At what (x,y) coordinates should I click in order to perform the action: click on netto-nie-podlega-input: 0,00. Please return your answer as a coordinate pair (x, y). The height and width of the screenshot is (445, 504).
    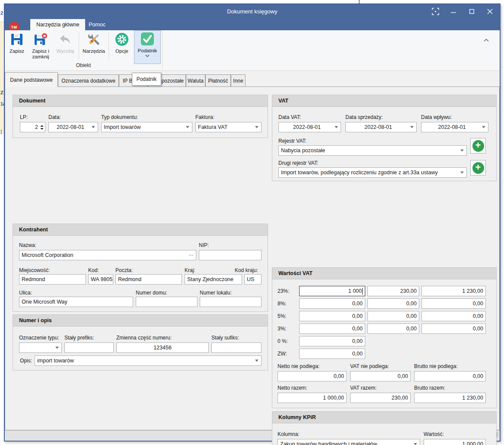
    Looking at the image, I should click on (312, 376).